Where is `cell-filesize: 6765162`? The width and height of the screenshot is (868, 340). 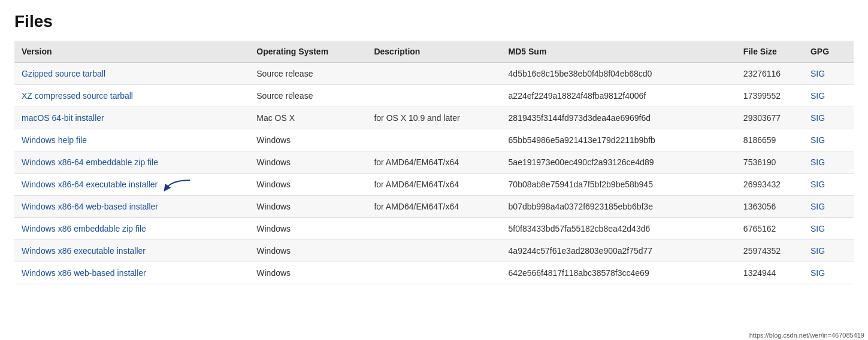
cell-filesize: 6765162 is located at coordinates (770, 229).